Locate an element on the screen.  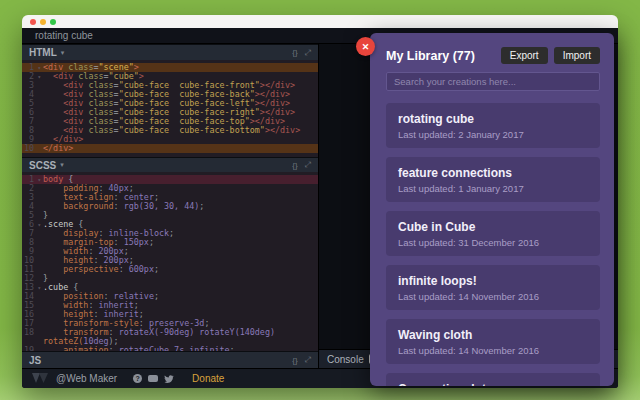
library-title: My Library (77) is located at coordinates (440, 56).